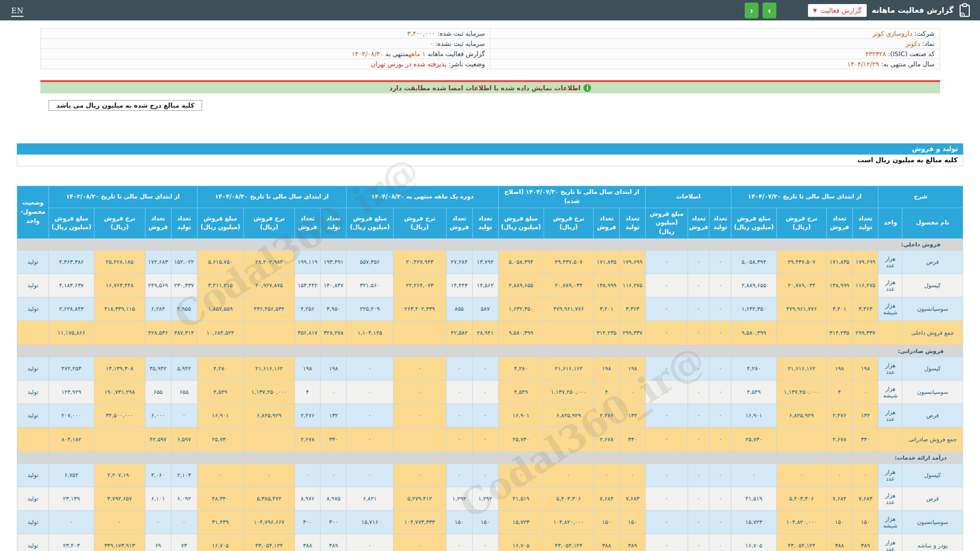 Image resolution: width=980 pixels, height=551 pixels. Describe the element at coordinates (119, 286) in the screenshot. I see `value-cell: ۱۶,۷۶۳,۴۴۸` at that location.